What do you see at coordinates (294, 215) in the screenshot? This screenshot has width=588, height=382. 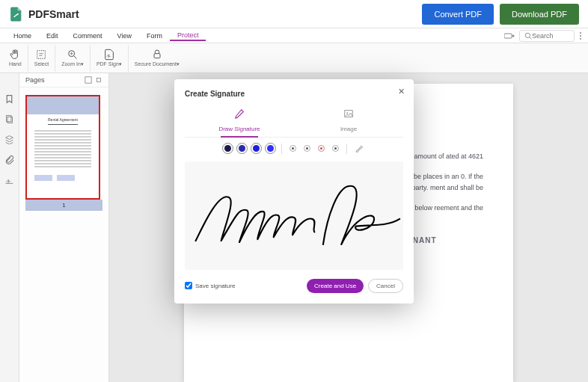 I see `signature-canvas` at bounding box center [294, 215].